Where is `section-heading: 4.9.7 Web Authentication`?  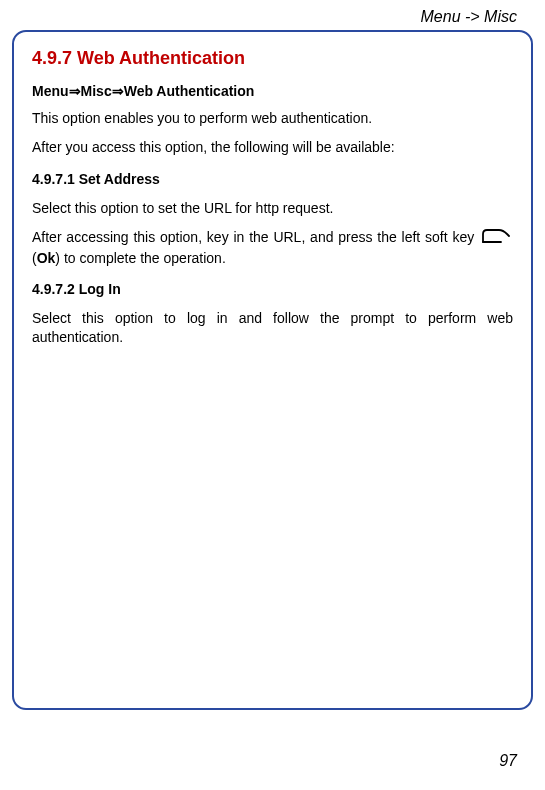
section-heading: 4.9.7 Web Authentication is located at coordinates (272, 58).